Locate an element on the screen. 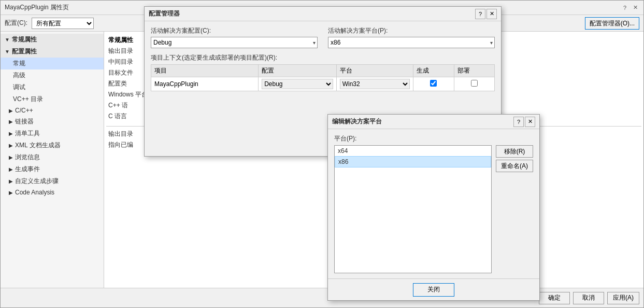 The height and width of the screenshot is (308, 644). sidebar-group-custom-build: ▶ 自定义生成步骤 is located at coordinates (52, 181).